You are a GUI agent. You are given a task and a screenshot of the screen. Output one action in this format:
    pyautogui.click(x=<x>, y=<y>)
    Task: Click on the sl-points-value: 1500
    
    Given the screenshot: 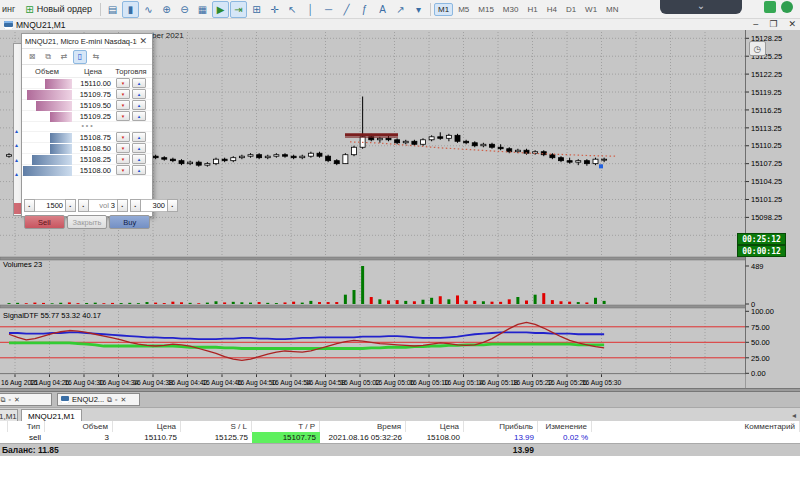 What is the action you would take?
    pyautogui.click(x=50, y=206)
    